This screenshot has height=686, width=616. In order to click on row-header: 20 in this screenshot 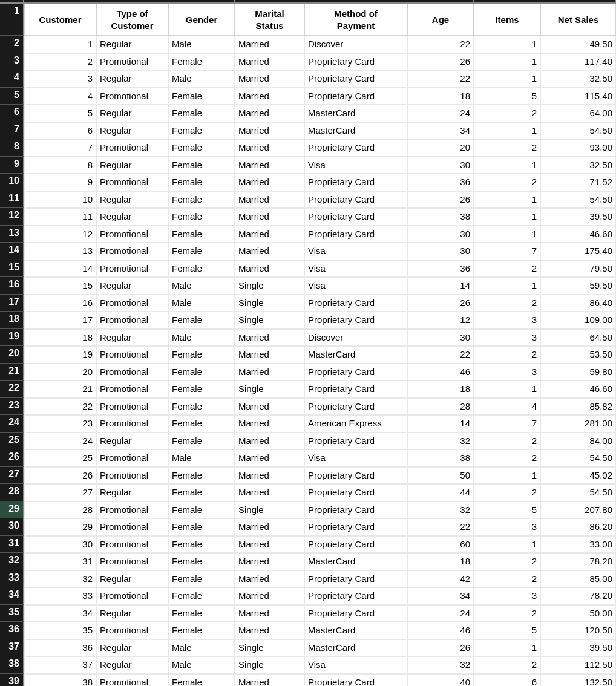, I will do `click(12, 354)`.